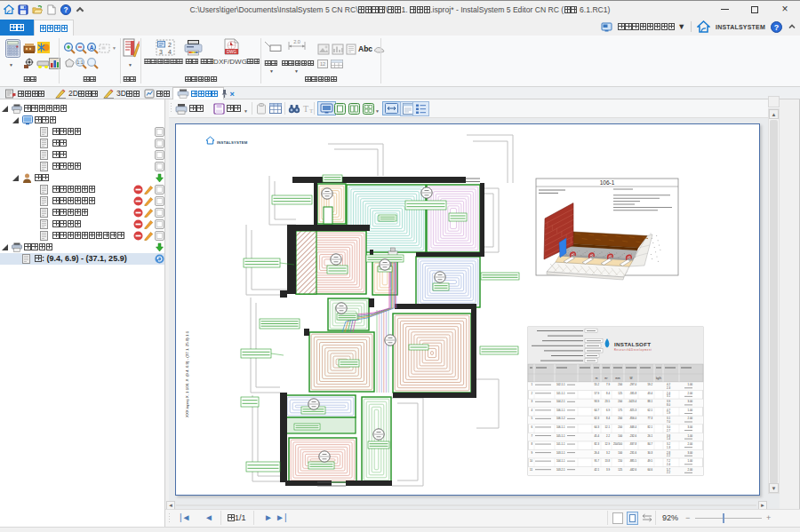  What do you see at coordinates (668, 396) in the screenshot?
I see `svg-text: 3.1` at bounding box center [668, 396].